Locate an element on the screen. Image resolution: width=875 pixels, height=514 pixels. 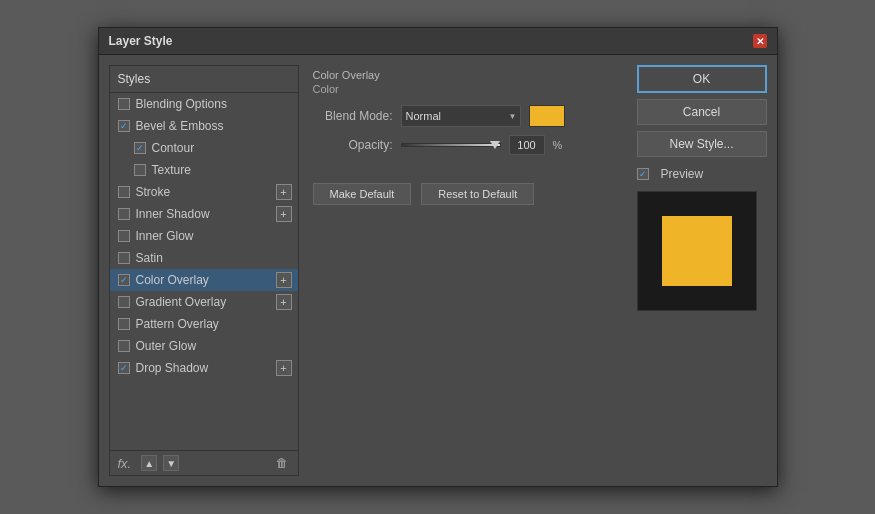
new-style-button: New Style... is located at coordinates (702, 144).